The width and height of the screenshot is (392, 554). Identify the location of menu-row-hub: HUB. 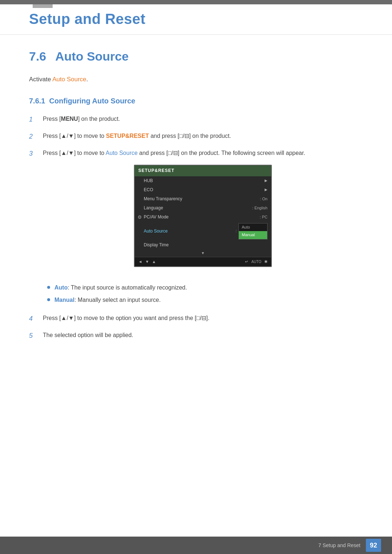
(203, 181).